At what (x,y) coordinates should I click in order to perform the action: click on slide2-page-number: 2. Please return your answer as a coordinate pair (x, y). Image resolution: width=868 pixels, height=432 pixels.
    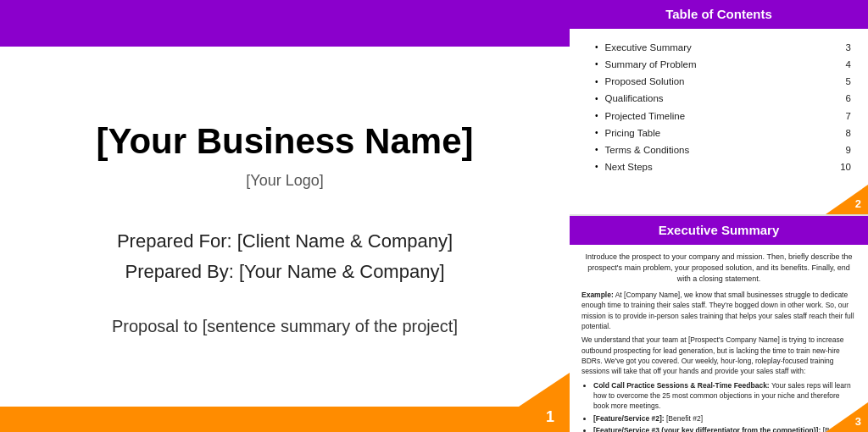
    Looking at the image, I should click on (858, 203).